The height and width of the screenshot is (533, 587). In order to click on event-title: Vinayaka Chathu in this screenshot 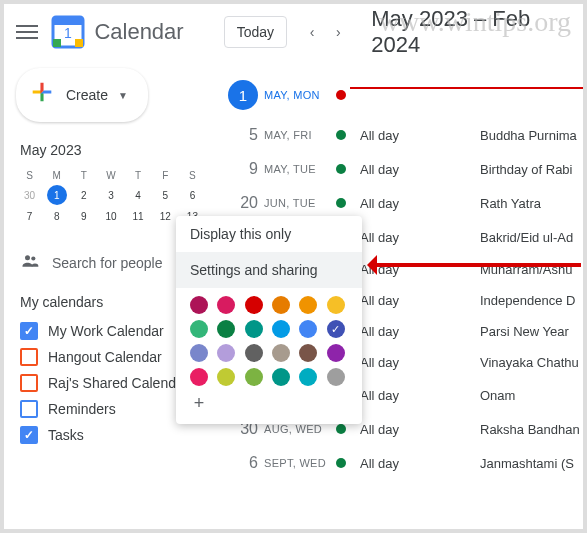, I will do `click(530, 362)`.